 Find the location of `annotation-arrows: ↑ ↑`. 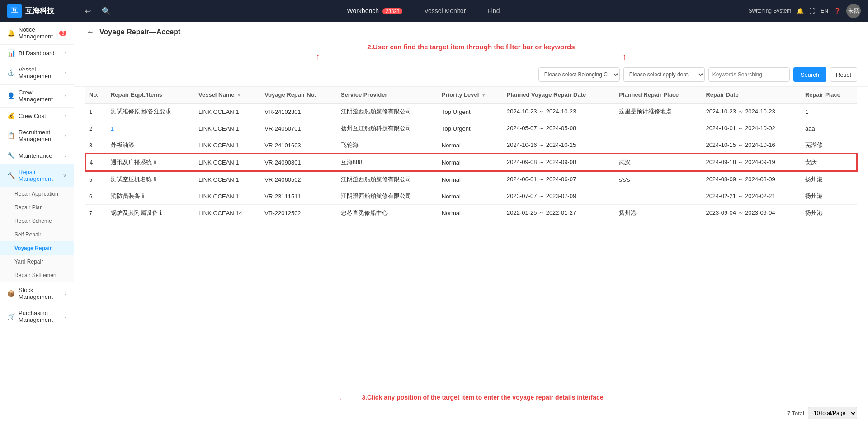

annotation-arrows: ↑ ↑ is located at coordinates (471, 57).